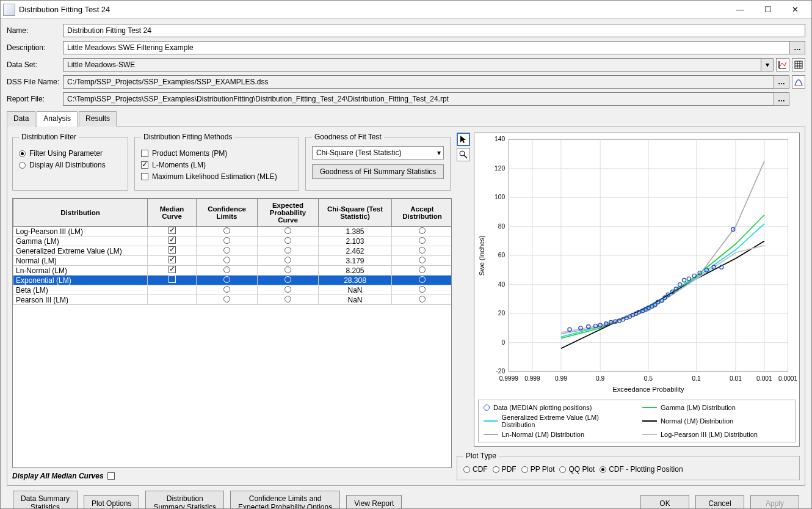 The height and width of the screenshot is (509, 812). What do you see at coordinates (67, 165) in the screenshot?
I see `display-all-distributions-label: Display All Distributions` at bounding box center [67, 165].